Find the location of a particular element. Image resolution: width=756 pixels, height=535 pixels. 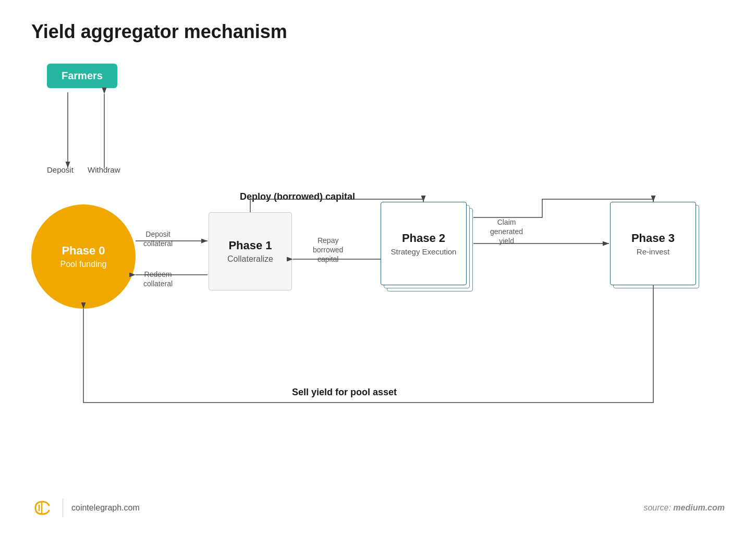

footer-left: cointelegraph.com is located at coordinates (86, 508).